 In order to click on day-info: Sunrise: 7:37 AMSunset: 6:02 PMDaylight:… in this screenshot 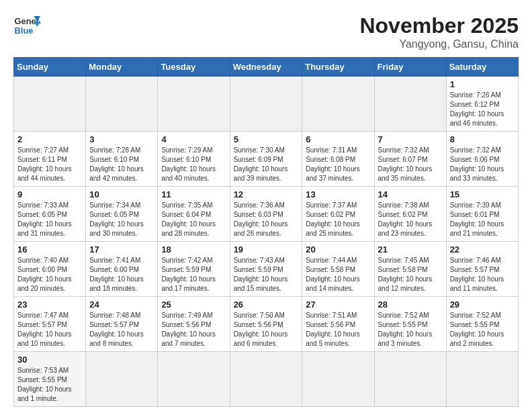, I will do `click(338, 220)`.